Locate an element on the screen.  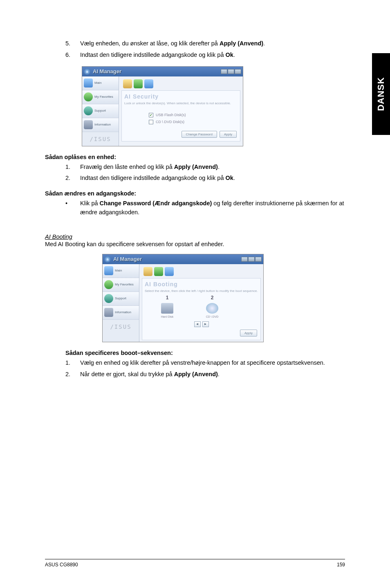
checkbox-usb: ✔ is located at coordinates (151, 115).